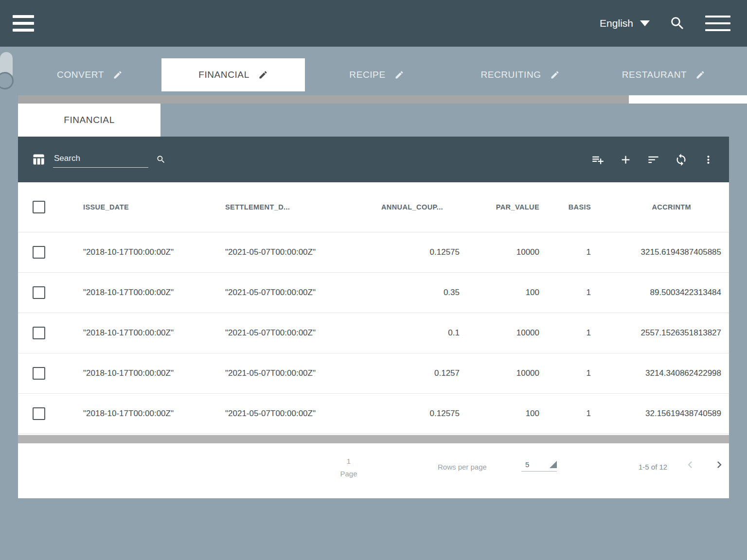 This screenshot has width=747, height=560. Describe the element at coordinates (323, 99) in the screenshot. I see `horizontal-scrollbar` at that location.